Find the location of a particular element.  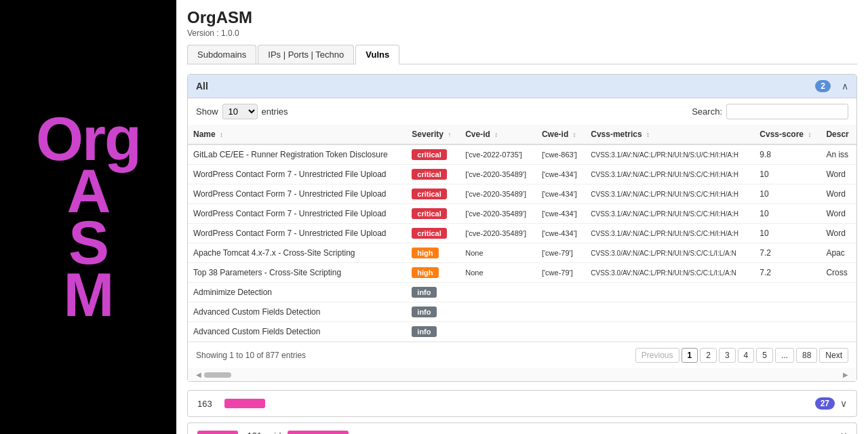

col-cvss-score: Cvss-score ↕ is located at coordinates (787, 134).